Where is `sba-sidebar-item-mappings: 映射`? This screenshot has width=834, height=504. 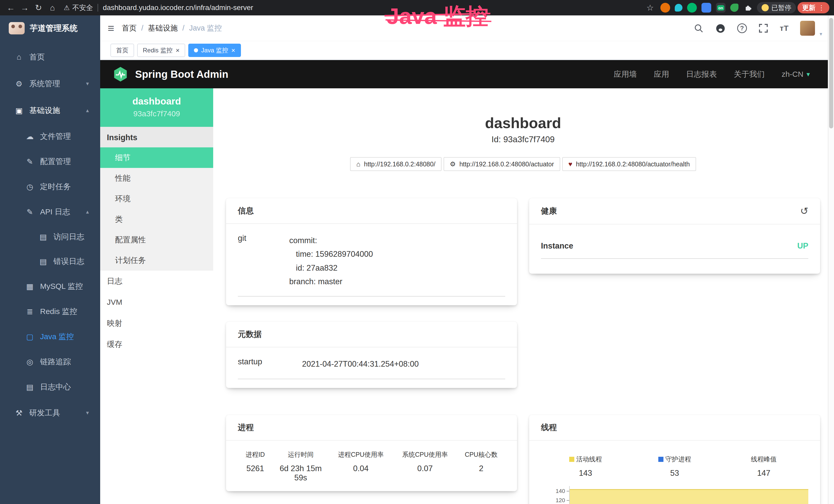
sba-sidebar-item-mappings: 映射 is located at coordinates (157, 323).